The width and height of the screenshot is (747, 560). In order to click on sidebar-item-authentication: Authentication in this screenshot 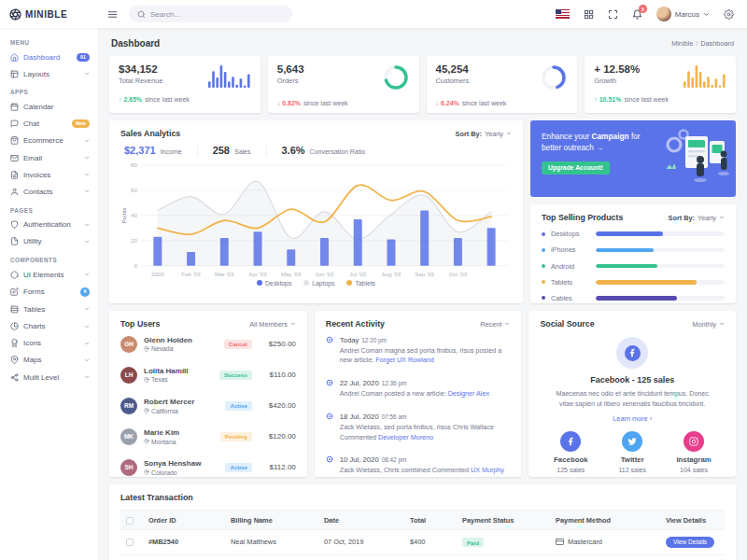, I will do `click(49, 225)`.